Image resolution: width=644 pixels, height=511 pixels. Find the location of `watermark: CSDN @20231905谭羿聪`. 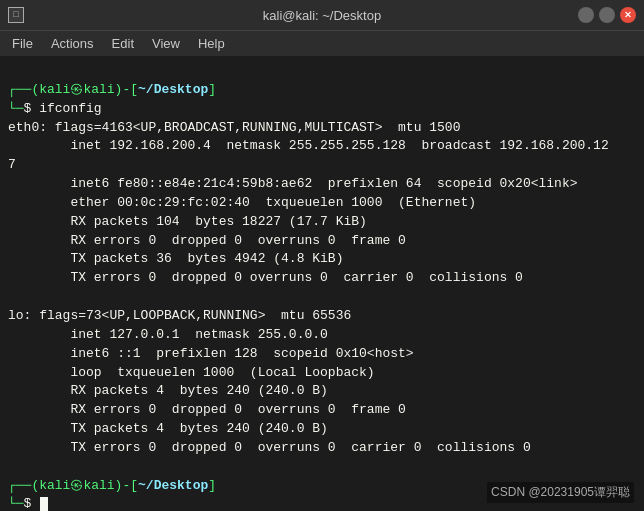

watermark: CSDN @20231905谭羿聪 is located at coordinates (560, 492).